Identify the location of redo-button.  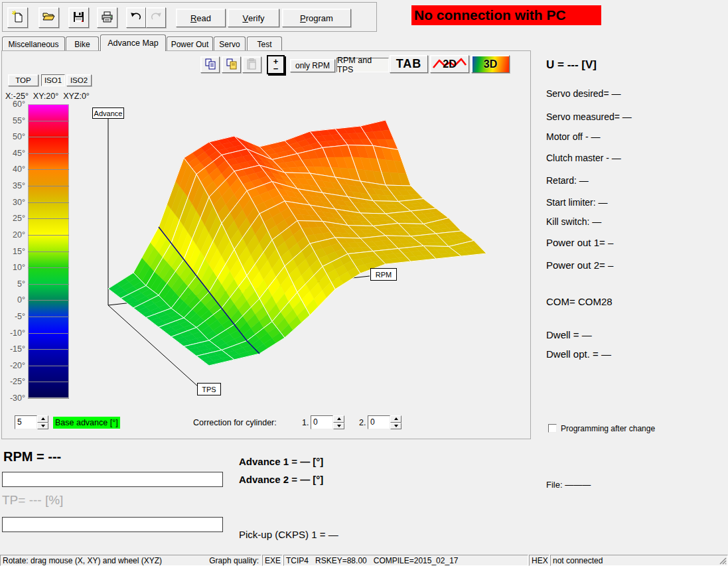
(156, 17).